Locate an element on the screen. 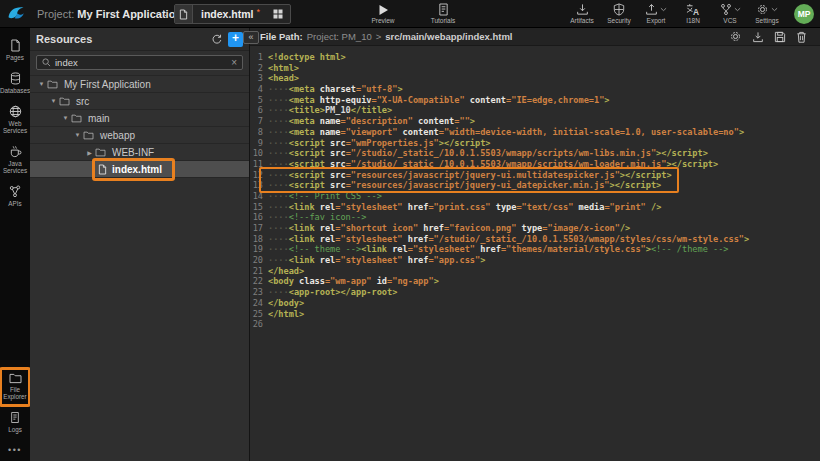 Image resolution: width=820 pixels, height=461 pixels. api-icon is located at coordinates (15, 192).